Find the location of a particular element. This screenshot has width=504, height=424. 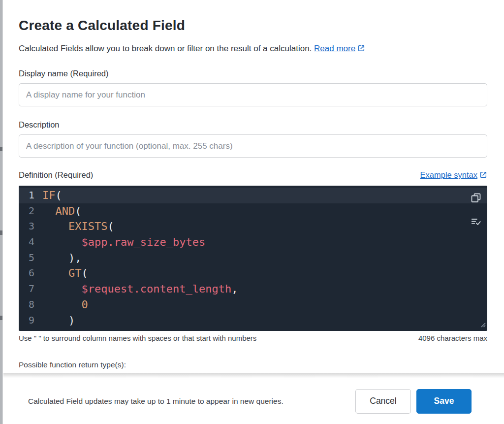

example-syntax: Example syntax is located at coordinates (454, 175).